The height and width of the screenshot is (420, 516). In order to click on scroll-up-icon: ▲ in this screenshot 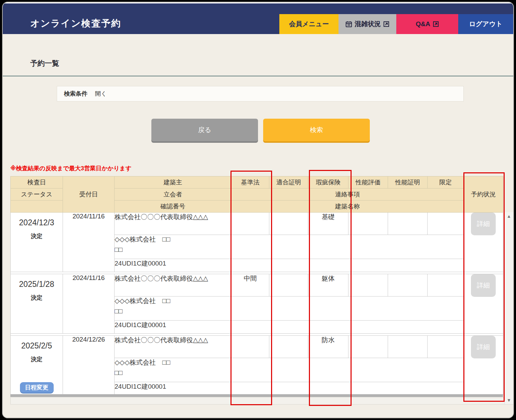, I will do `click(509, 216)`.